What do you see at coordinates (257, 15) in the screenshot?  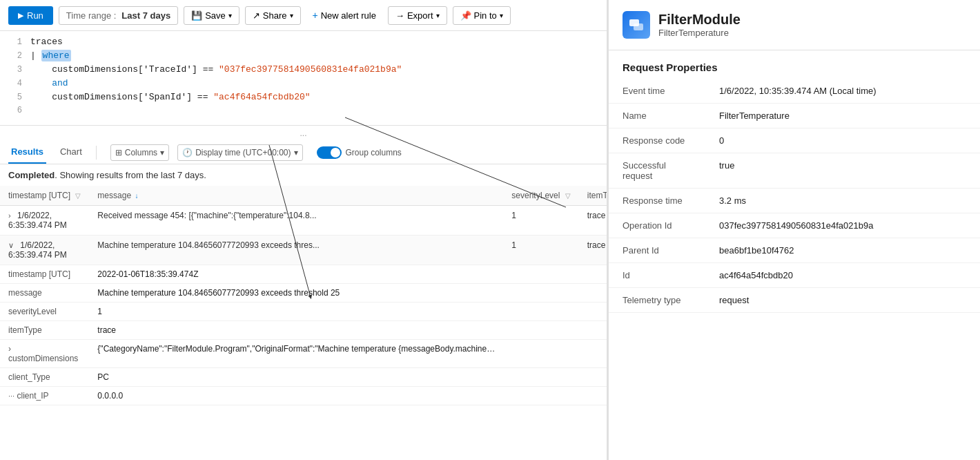 I see `share-icon: ↗` at bounding box center [257, 15].